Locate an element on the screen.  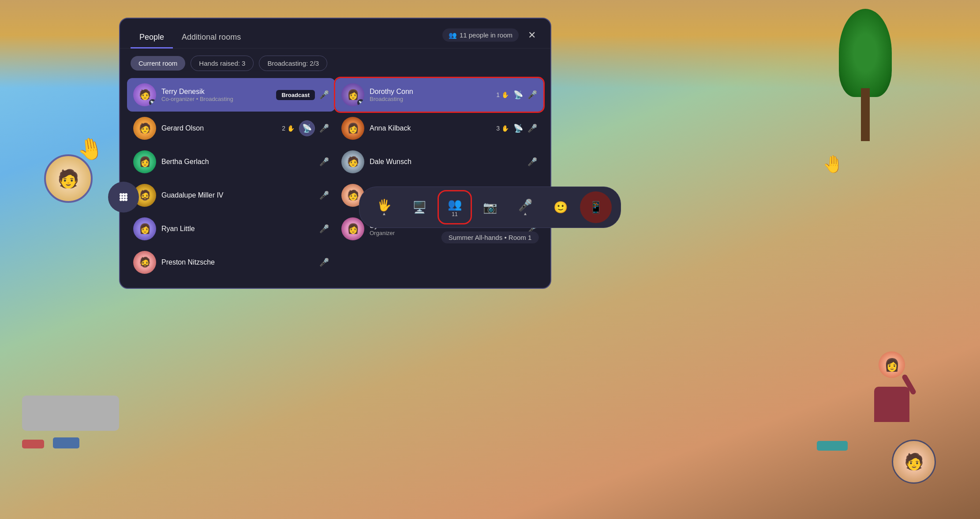
terry-actions: Broadcast 🎤 is located at coordinates (303, 95).